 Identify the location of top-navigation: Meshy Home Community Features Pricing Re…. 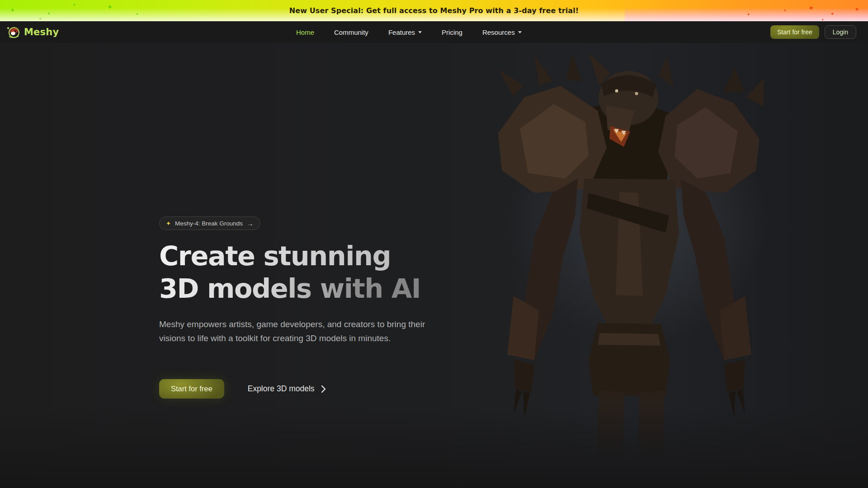
(434, 32).